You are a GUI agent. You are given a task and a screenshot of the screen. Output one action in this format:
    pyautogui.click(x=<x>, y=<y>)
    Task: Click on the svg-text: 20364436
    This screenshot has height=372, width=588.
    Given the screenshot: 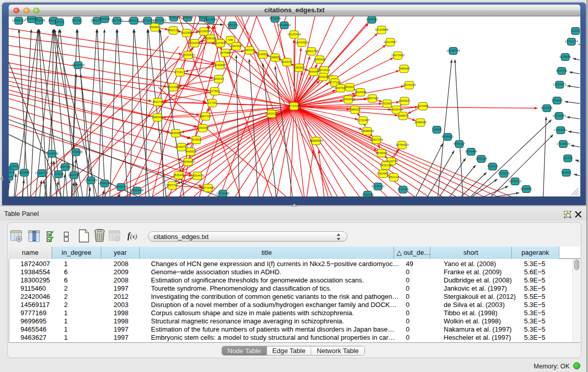 What is the action you would take?
    pyautogui.click(x=349, y=99)
    